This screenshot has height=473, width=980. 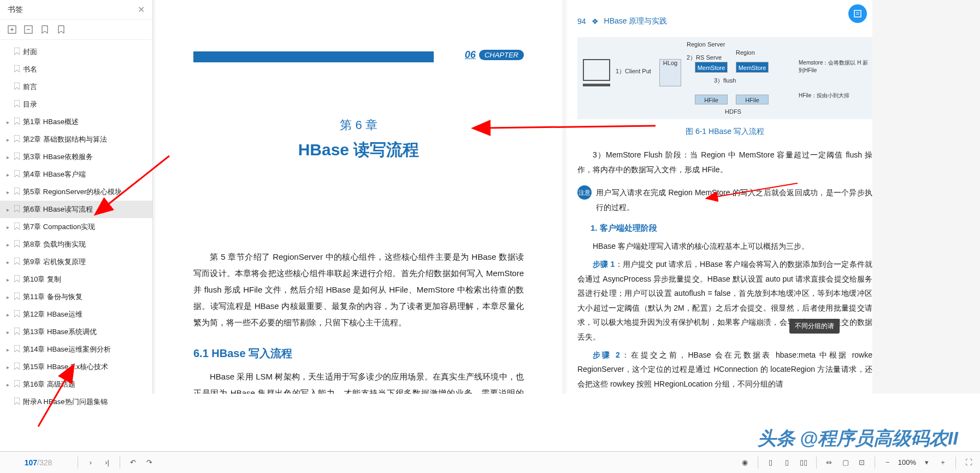 I want to click on page-indicator: 107/328, so click(x=38, y=463).